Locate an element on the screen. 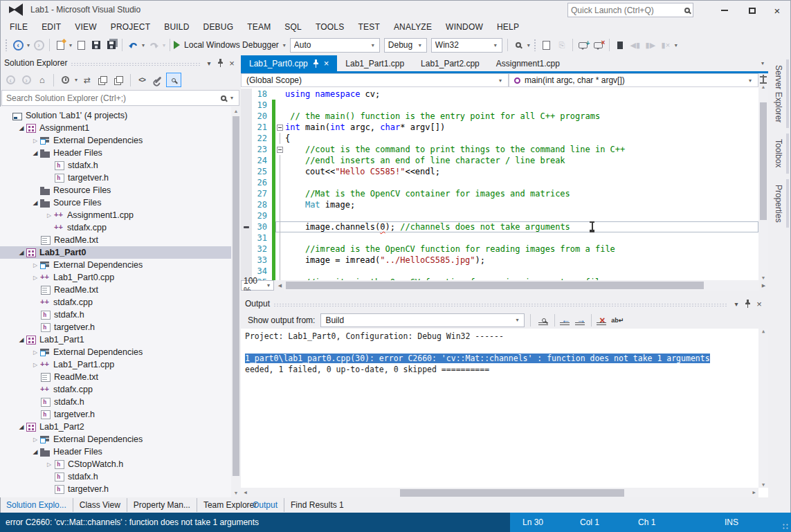  search-options-chevron-icon: ▾ is located at coordinates (232, 98).